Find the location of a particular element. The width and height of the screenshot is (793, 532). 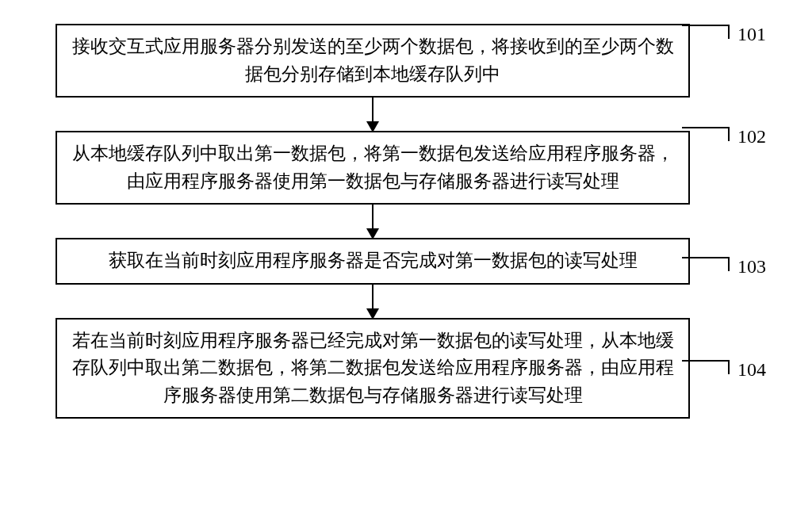

step-text: 若在当前时刻应用程序服务器已经完成对第一数据包的读写处理，从本地缓存队列中取出第… is located at coordinates (373, 368).